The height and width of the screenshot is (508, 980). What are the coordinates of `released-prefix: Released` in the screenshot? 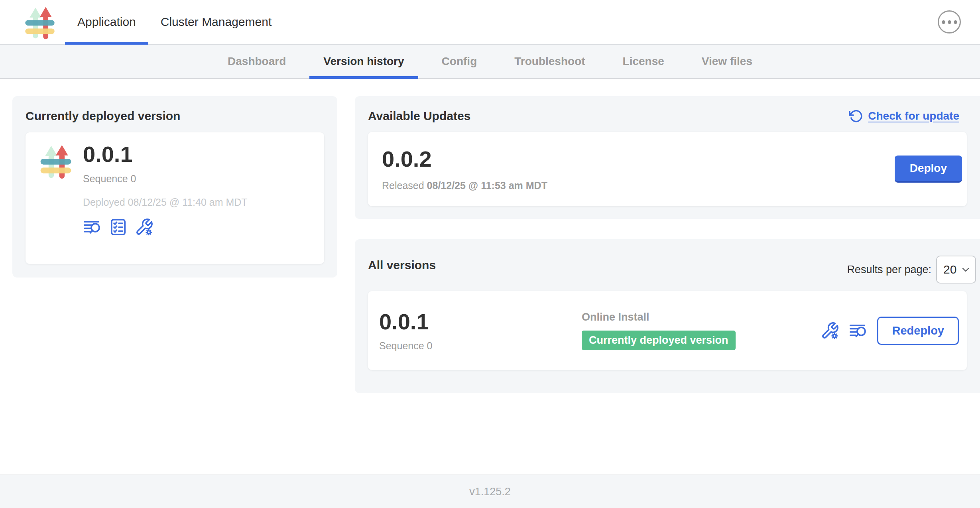 It's located at (404, 185).